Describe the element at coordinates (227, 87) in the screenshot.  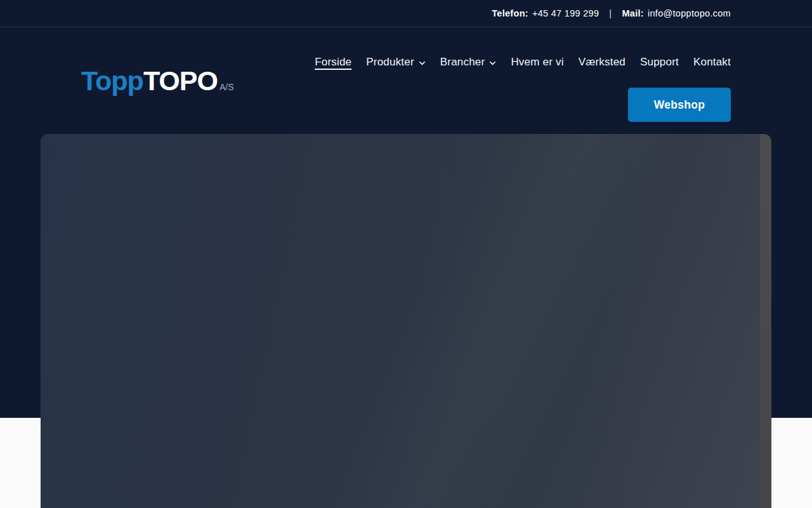
I see `logo-suffix-as: A/S` at that location.